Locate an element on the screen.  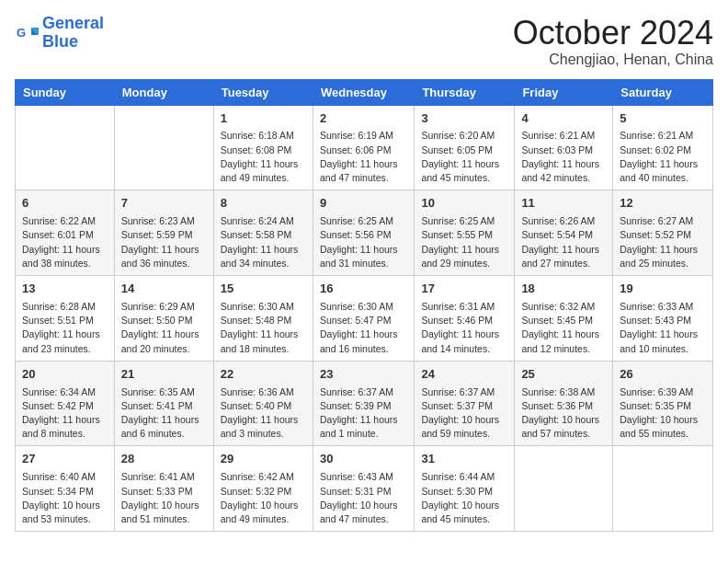
day-info: Sunrise: 6:33 AM Sunset: 5:43 PM Dayligh… is located at coordinates (663, 327).